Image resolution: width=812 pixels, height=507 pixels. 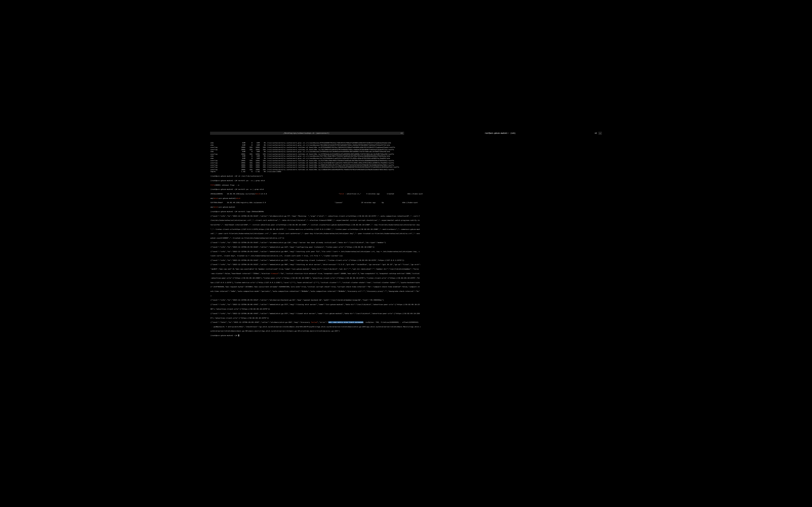 What do you see at coordinates (406, 269) in the screenshot?
I see `log-line: "amd64","max-cpu-set":8,"max-cpu-availab…` at bounding box center [406, 269].